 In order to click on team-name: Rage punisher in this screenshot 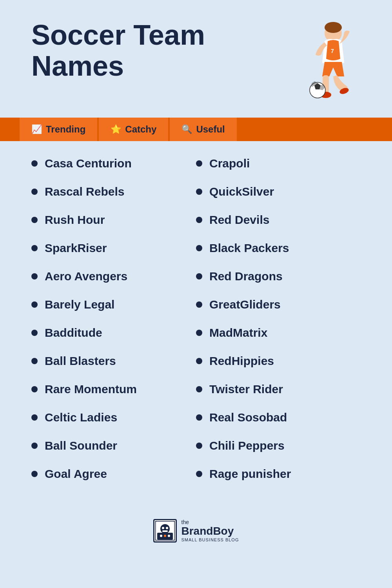, I will do `click(250, 474)`.